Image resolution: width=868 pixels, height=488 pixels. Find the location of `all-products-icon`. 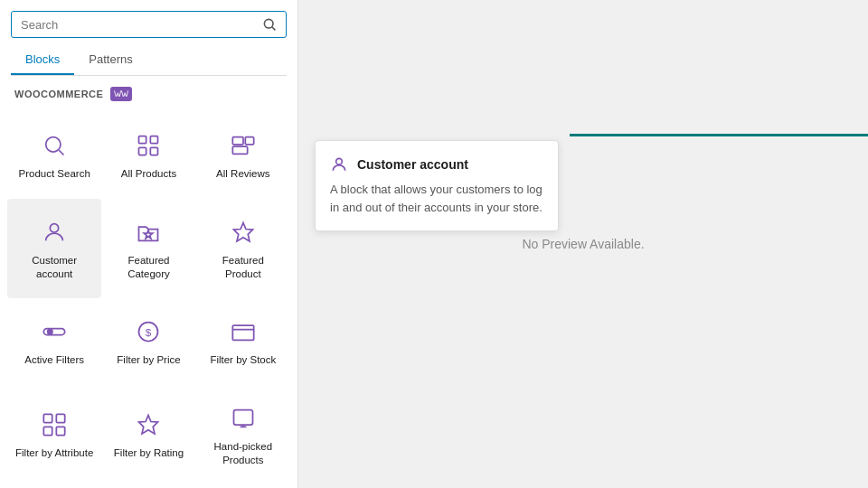

all-products-icon is located at coordinates (148, 145).